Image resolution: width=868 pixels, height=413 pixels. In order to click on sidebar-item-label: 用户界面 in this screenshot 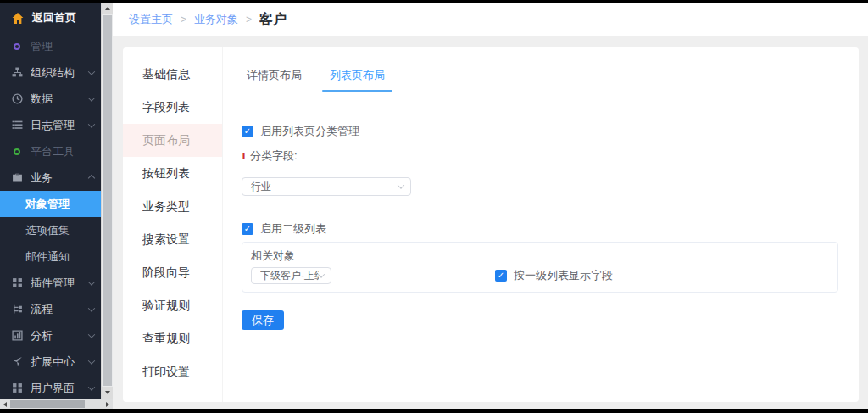, I will do `click(56, 388)`.